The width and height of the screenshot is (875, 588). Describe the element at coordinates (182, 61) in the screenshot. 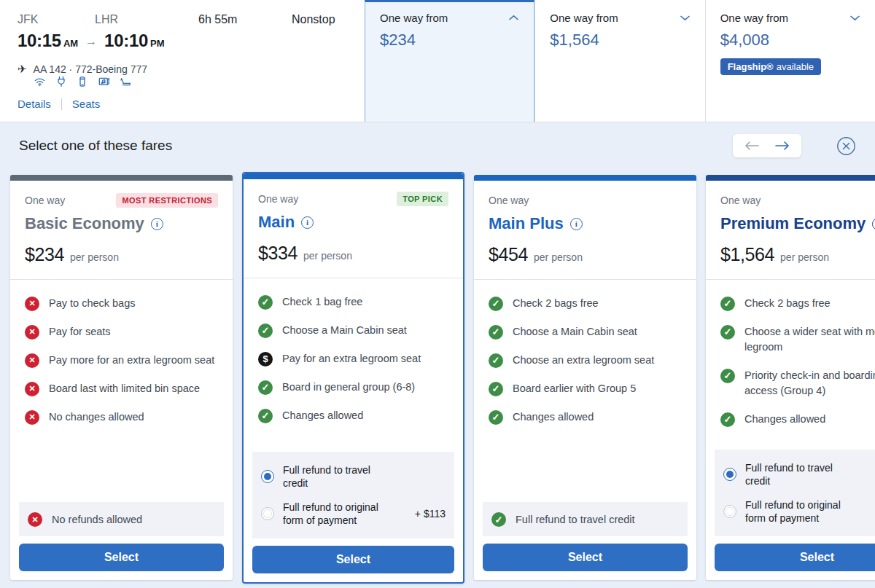

I see `flight-info: JFK LHR 6h 55m Nonstop 10:15AM → 10:10PM…` at that location.